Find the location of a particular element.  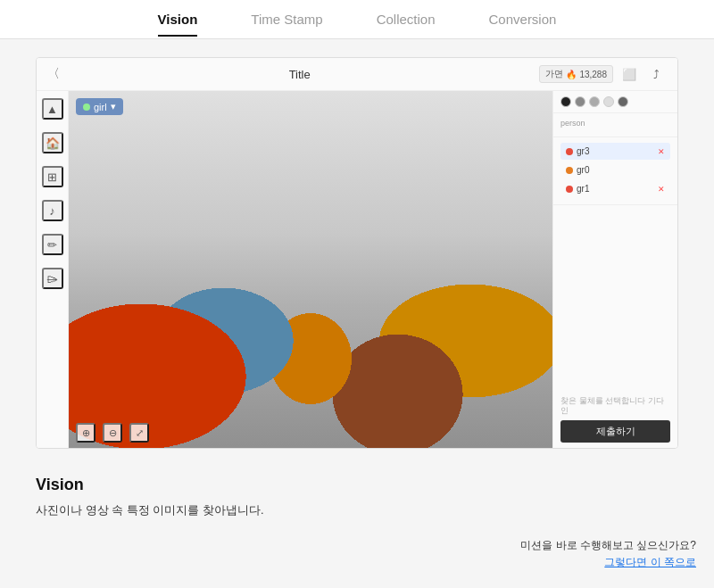

color-dot-dark-gray is located at coordinates (623, 102).